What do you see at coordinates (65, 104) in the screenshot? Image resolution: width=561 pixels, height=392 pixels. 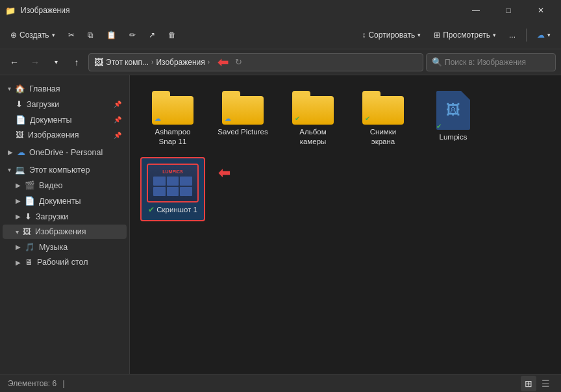 I see `sidebar-item-downloads: ⬇ Загрузки 📌` at bounding box center [65, 104].